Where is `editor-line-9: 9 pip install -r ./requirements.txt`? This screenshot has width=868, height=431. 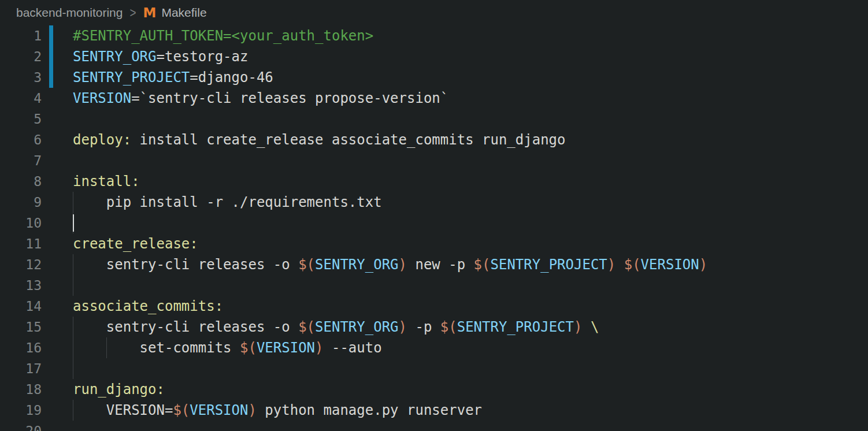 editor-line-9: 9 pip install -r ./requirements.txt is located at coordinates (434, 202).